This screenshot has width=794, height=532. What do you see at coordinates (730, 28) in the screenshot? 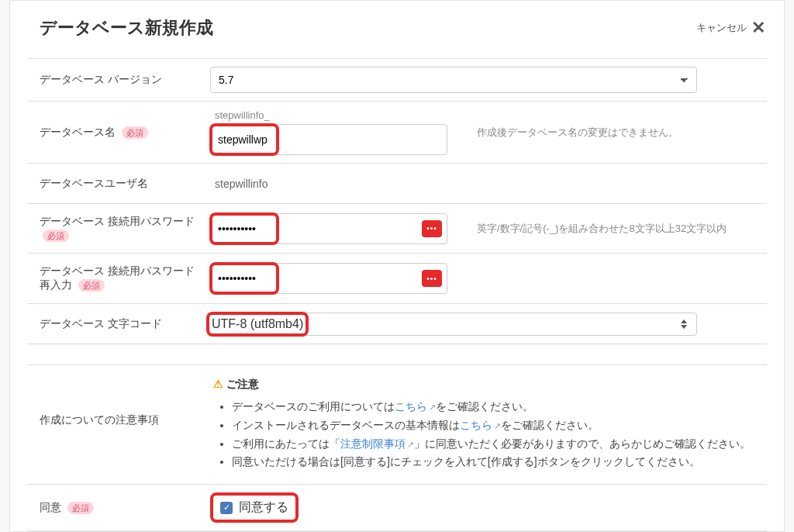
I see `cancel-button: キャンセル ✕` at bounding box center [730, 28].